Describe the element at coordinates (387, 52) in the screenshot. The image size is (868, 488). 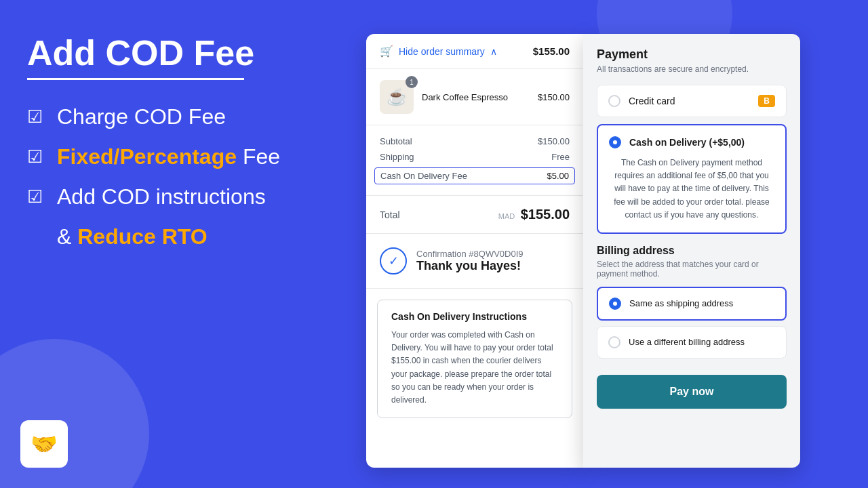
I see `cart-icon: 🛒` at that location.